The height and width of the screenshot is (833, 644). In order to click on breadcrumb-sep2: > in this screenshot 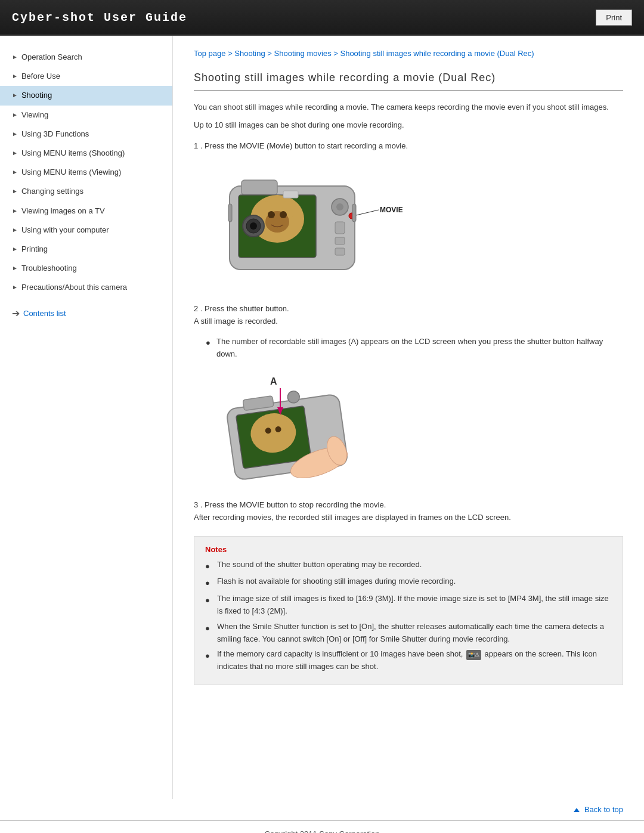, I will do `click(271, 54)`.